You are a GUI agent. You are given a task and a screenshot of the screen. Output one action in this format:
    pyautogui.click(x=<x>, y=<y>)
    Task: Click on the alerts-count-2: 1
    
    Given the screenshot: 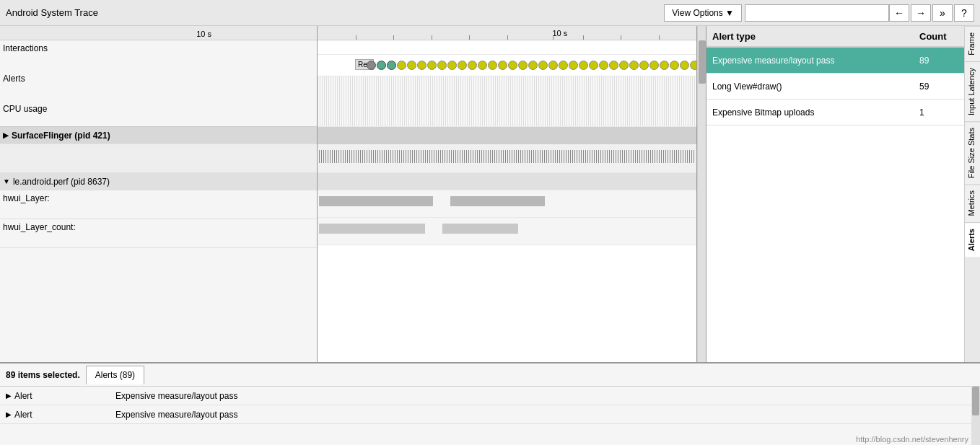 What is the action you would take?
    pyautogui.click(x=939, y=113)
    